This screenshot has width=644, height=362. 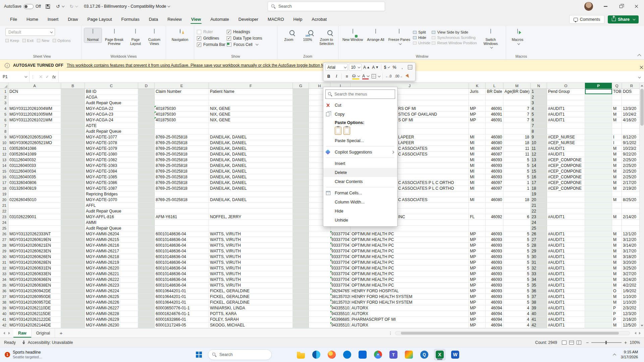 What do you see at coordinates (146, 217) in the screenshot?
I see `cell-d23` at bounding box center [146, 217].